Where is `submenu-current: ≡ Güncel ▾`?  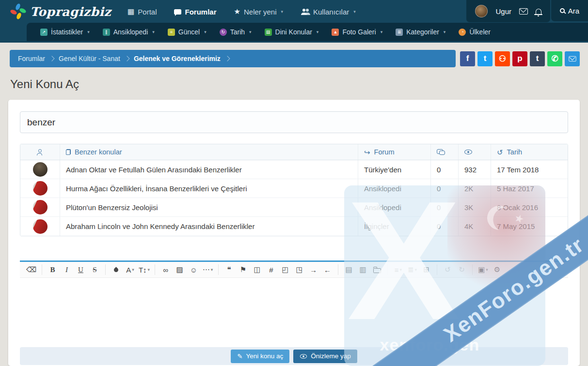
submenu-current: ≡ Güncel ▾ is located at coordinates (187, 32).